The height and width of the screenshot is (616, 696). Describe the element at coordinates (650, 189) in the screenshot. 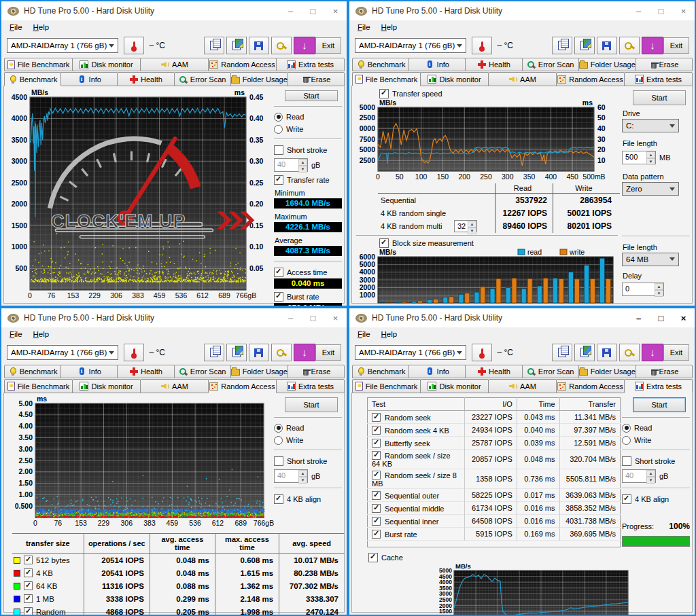

I see `data-pattern-select: Zero` at that location.